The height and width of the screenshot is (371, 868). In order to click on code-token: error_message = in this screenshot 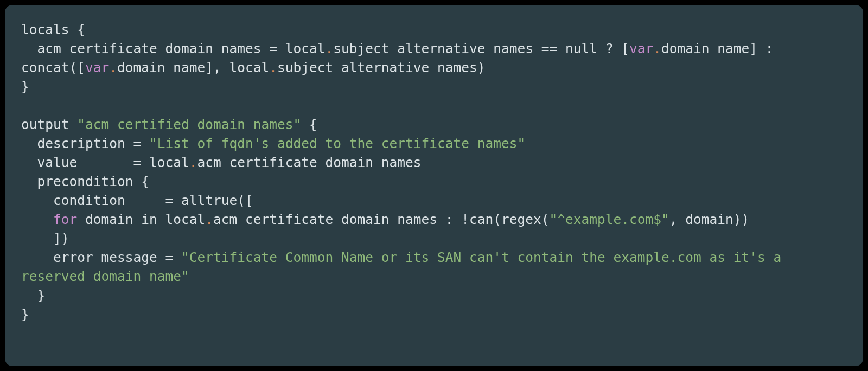, I will do `click(101, 257)`.